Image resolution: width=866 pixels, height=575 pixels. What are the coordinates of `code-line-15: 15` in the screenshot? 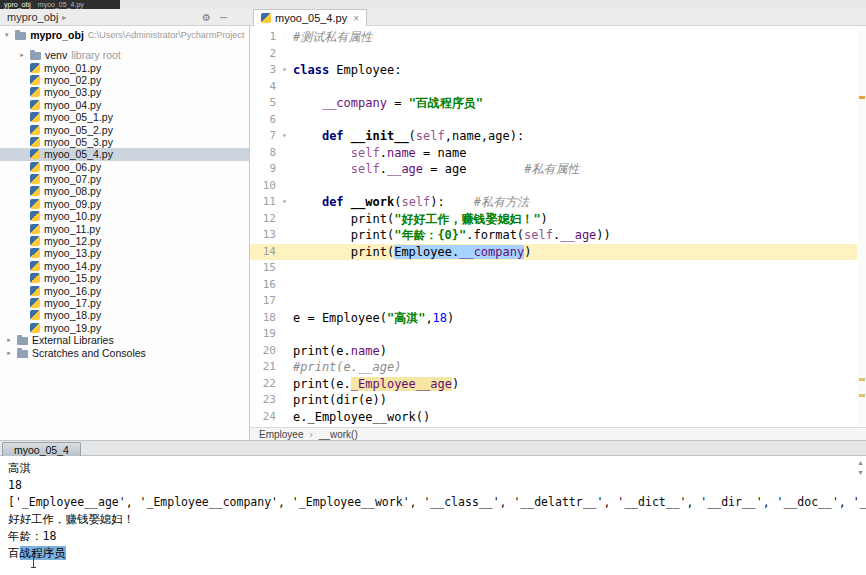 It's located at (558, 268).